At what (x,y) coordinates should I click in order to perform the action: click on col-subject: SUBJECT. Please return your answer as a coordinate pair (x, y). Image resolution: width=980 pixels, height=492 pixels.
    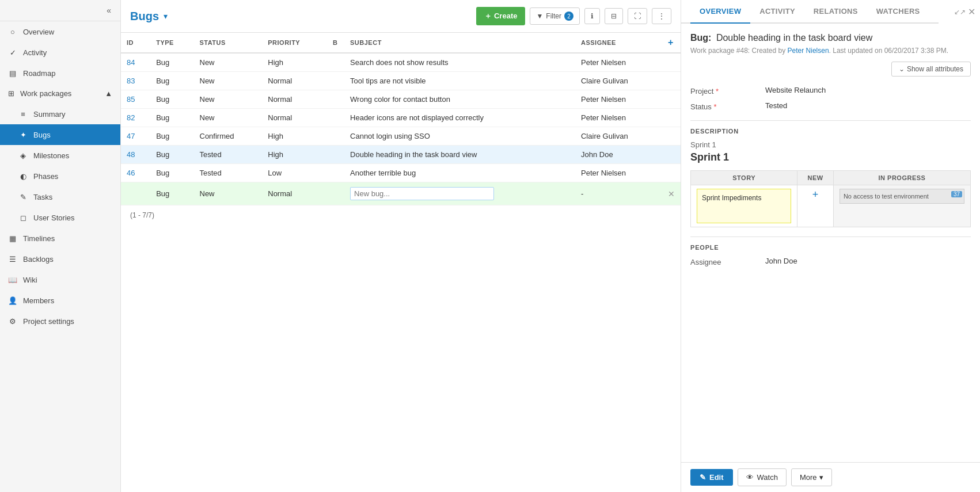
    Looking at the image, I should click on (459, 43).